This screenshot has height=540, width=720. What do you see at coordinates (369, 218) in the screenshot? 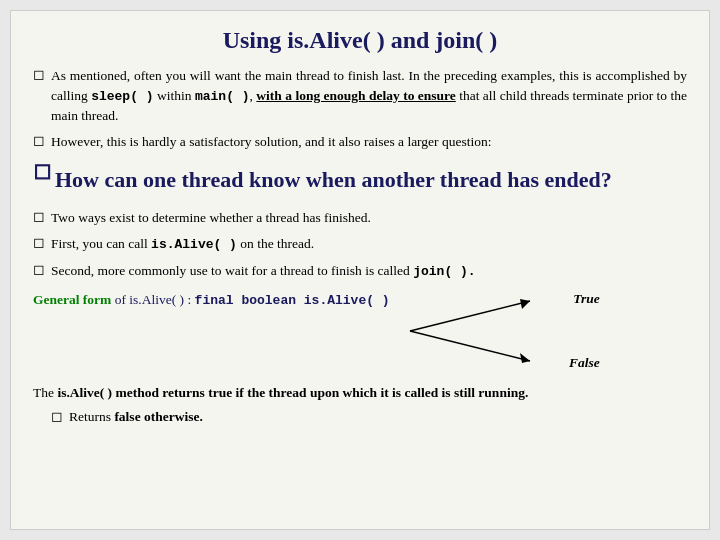
I see `sub-bullet-1-text: Two ways exist to determine whether a th…` at bounding box center [369, 218].